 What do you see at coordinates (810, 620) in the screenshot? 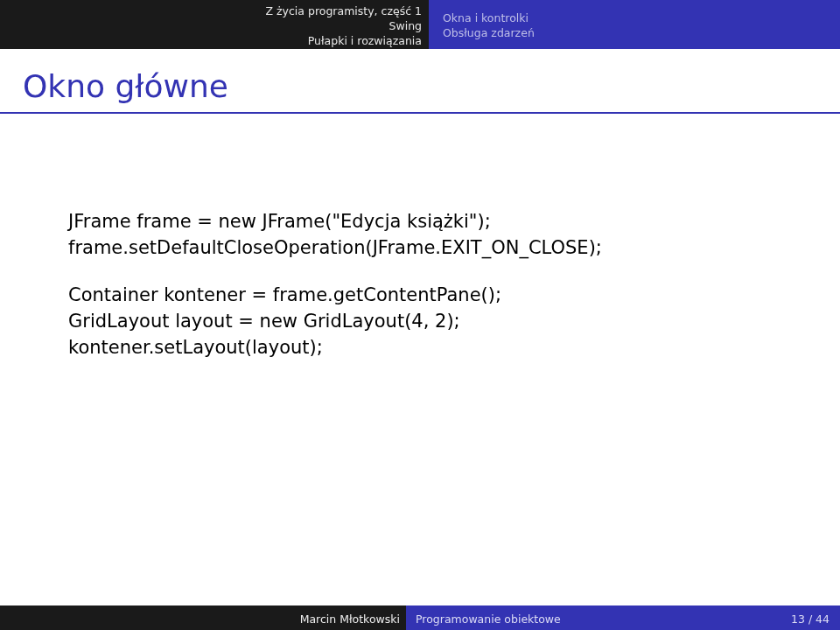
I see `footer-page-number: 13 / 44` at bounding box center [810, 620].